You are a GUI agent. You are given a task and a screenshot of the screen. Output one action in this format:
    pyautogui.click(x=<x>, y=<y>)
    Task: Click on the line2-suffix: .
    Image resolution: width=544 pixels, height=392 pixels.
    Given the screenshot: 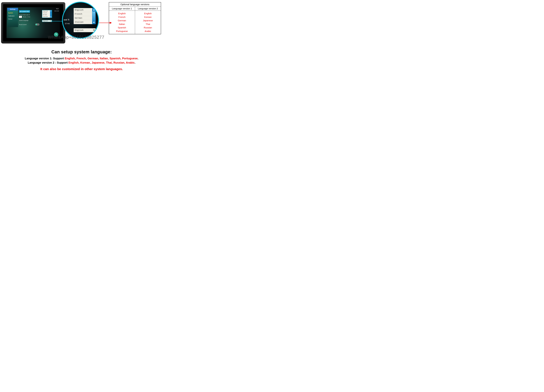 What is the action you would take?
    pyautogui.click(x=135, y=63)
    